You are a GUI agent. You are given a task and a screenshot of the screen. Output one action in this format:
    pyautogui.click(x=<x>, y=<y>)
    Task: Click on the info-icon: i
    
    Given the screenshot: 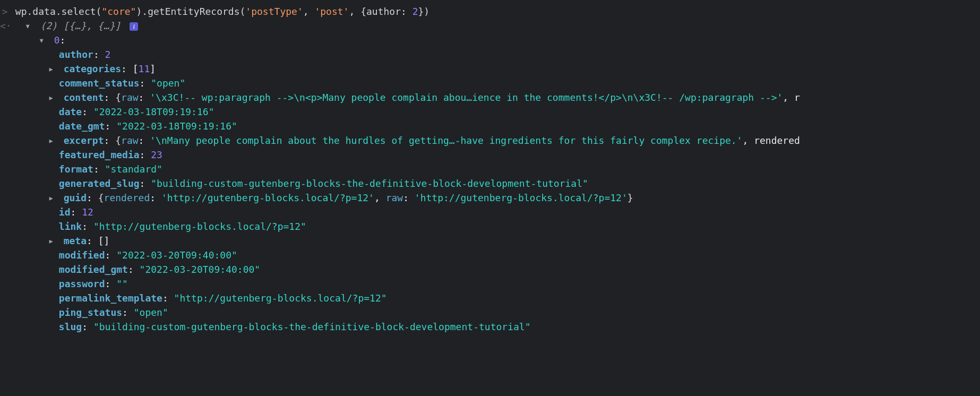 What is the action you would take?
    pyautogui.click(x=134, y=27)
    